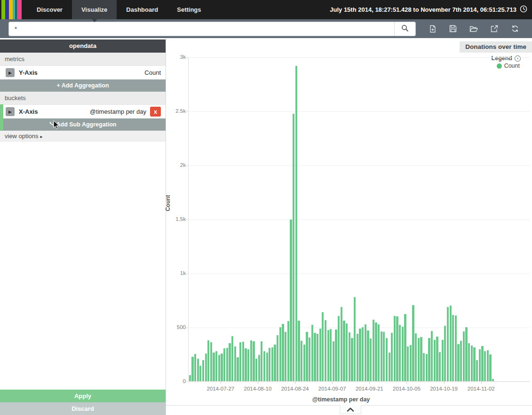 The width and height of the screenshot is (532, 415). What do you see at coordinates (474, 29) in the screenshot?
I see `open-visualization-button` at bounding box center [474, 29].